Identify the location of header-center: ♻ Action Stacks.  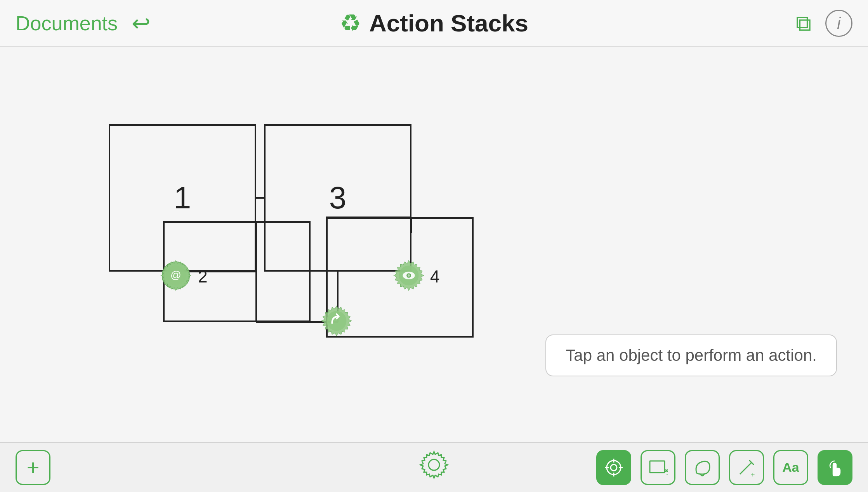
(434, 23).